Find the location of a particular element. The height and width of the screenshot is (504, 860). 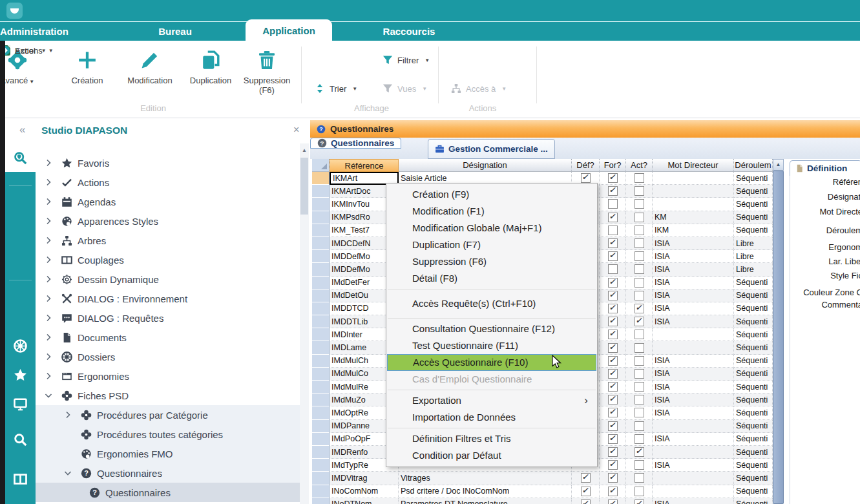

ribbon-small-button: Trier is located at coordinates (336, 89).